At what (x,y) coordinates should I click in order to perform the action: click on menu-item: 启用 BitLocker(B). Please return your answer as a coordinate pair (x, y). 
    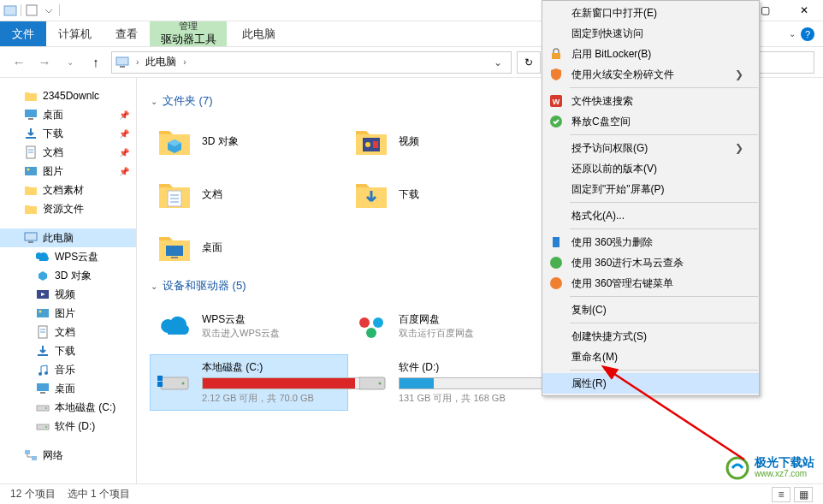
    Looking at the image, I should click on (650, 54).